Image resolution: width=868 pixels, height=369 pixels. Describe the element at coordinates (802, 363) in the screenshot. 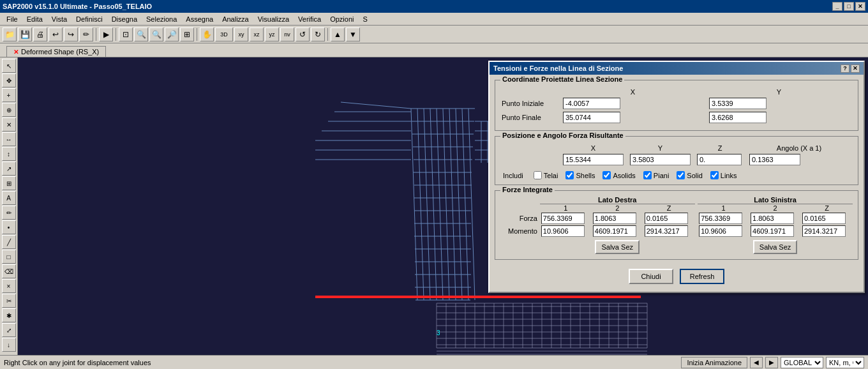

I see `global-select: GLOBAL` at that location.